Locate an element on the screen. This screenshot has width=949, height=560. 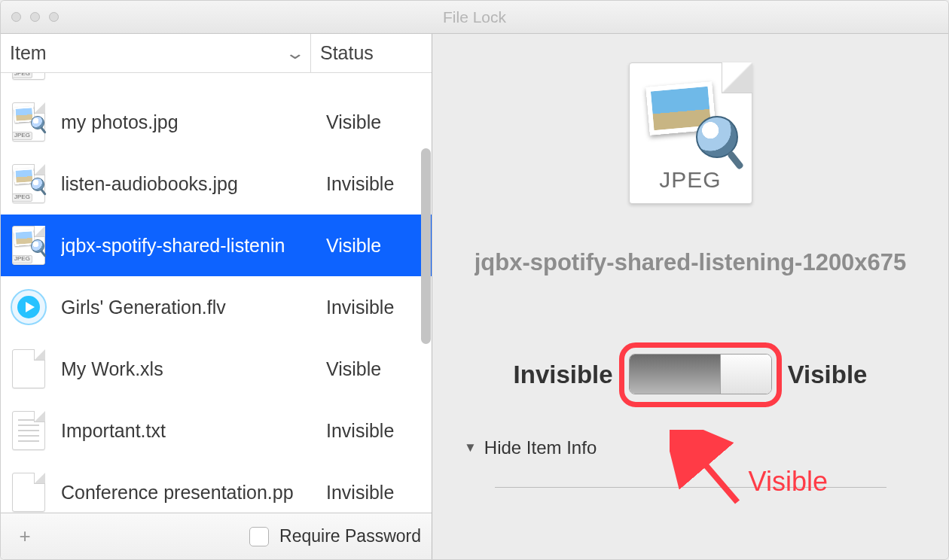
table-row: My Work.xlsVisible is located at coordinates (216, 369).